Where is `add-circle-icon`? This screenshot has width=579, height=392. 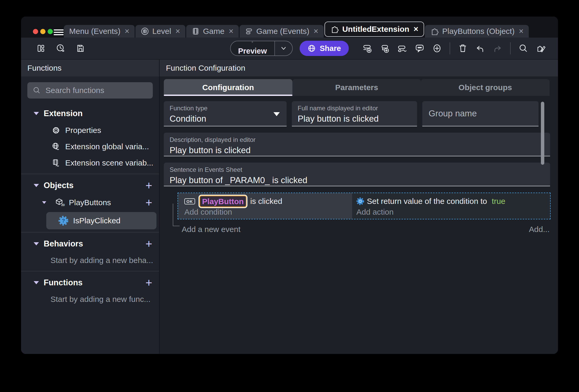
add-circle-icon is located at coordinates (437, 48).